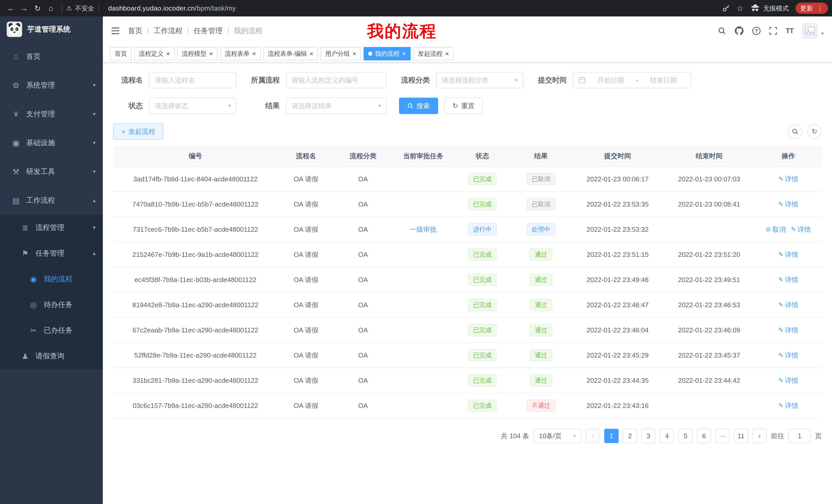  I want to click on browser-menu-icon: ⋮, so click(820, 8).